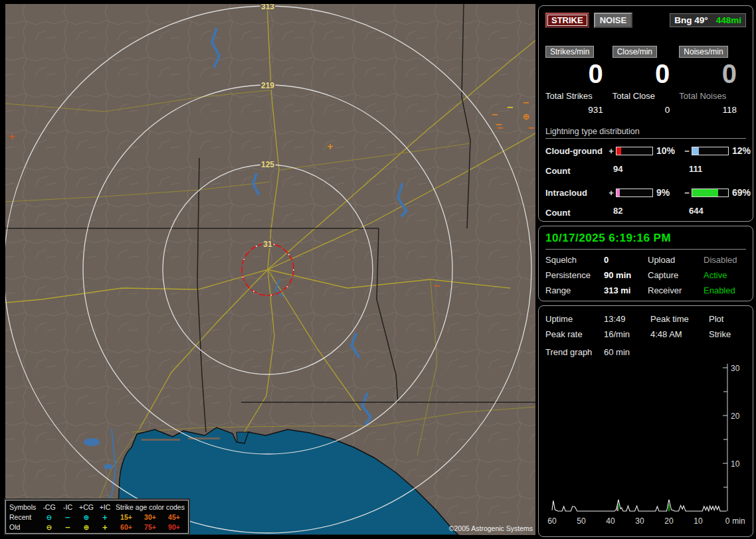  What do you see at coordinates (687, 193) in the screenshot?
I see `minus-sign: −` at bounding box center [687, 193].